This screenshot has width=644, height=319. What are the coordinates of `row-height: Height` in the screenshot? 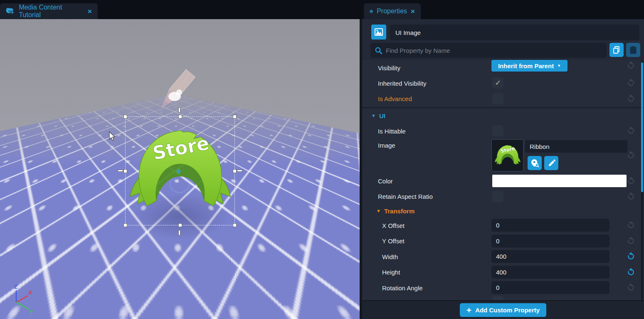 It's located at (503, 272).